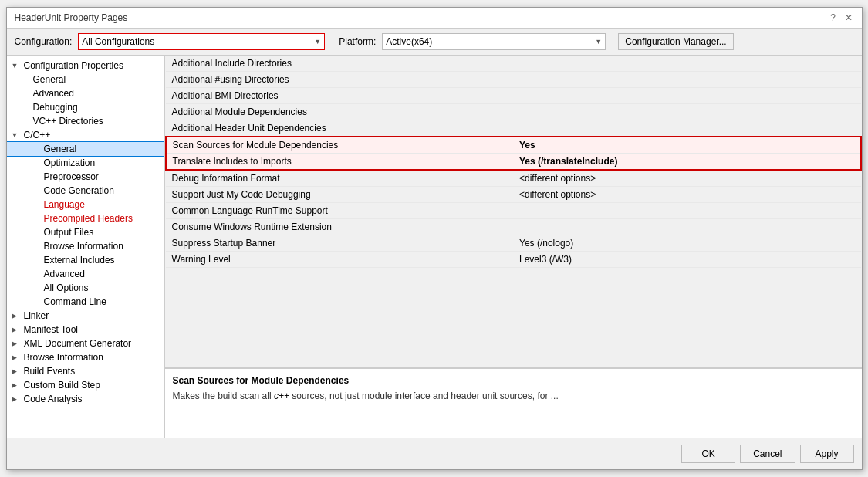  I want to click on table-row: Additional #using Directories, so click(514, 80).